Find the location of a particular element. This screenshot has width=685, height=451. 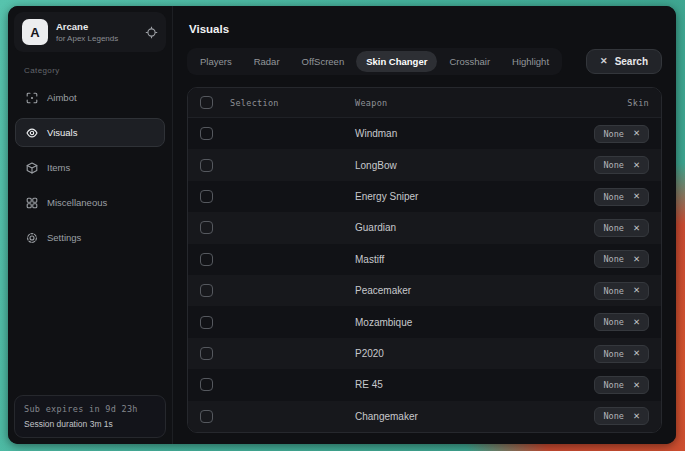

tab-offscreen: OffScreen is located at coordinates (324, 62).